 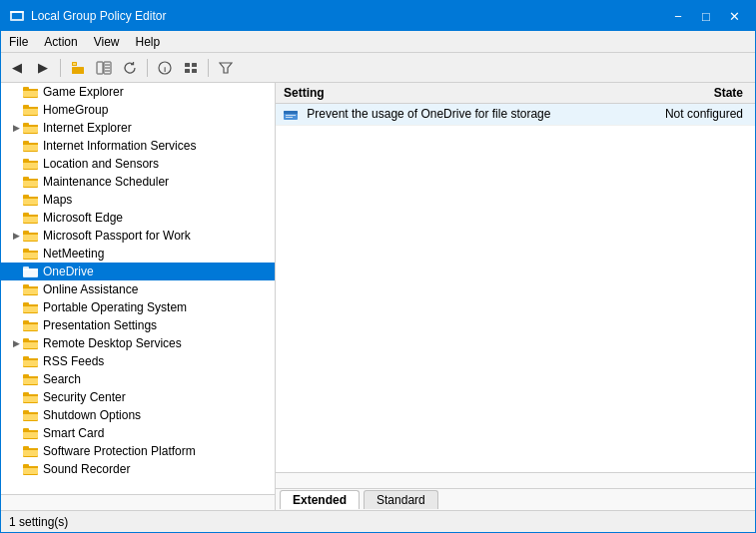 What do you see at coordinates (130, 68) in the screenshot?
I see `refresh-button` at bounding box center [130, 68].